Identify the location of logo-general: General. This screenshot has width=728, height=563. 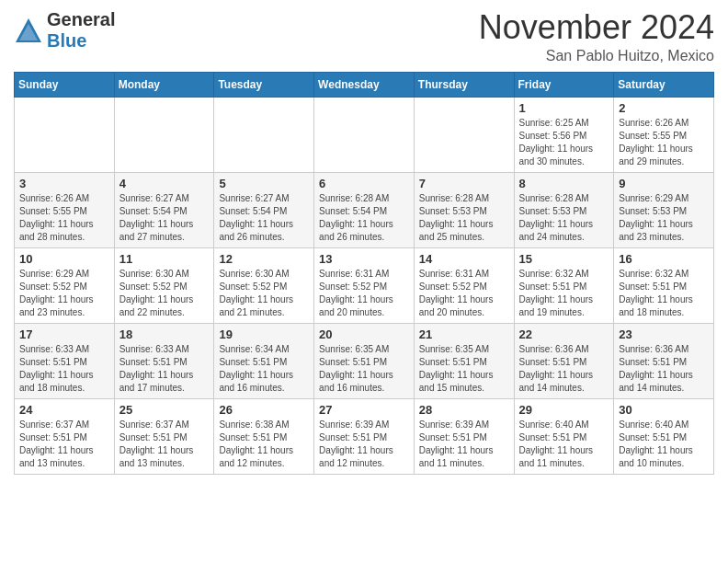
(81, 19).